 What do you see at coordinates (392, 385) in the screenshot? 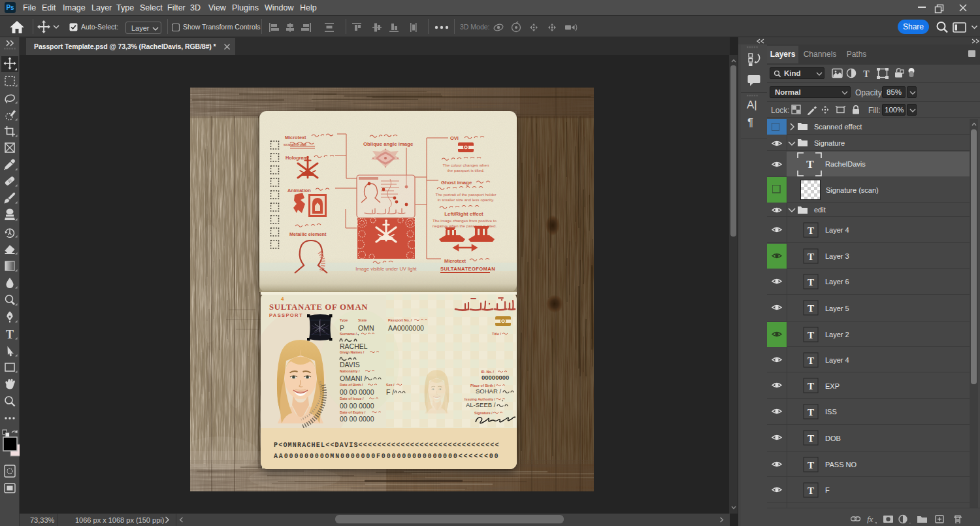
I see `svg-text: Sex /` at bounding box center [392, 385].